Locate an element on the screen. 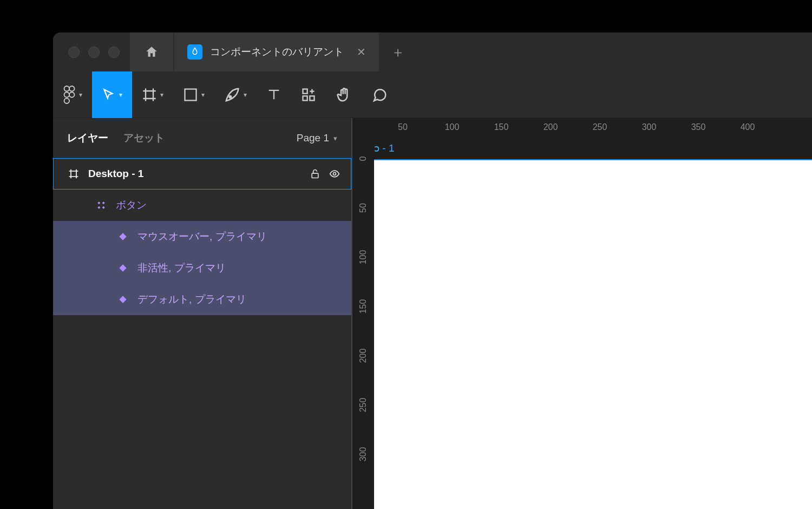 The width and height of the screenshot is (812, 509). layer-name: 非活性, プライマリ is located at coordinates (182, 268).